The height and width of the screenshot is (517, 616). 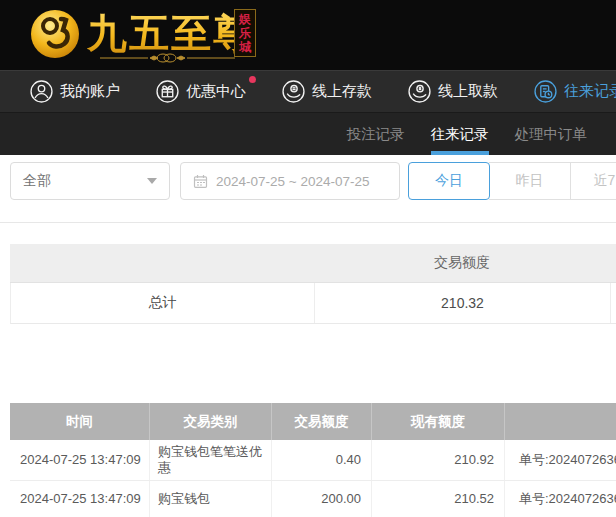 What do you see at coordinates (308, 134) in the screenshot?
I see `records-tabs: 投注记录 往来记录 处理中订单` at bounding box center [308, 134].